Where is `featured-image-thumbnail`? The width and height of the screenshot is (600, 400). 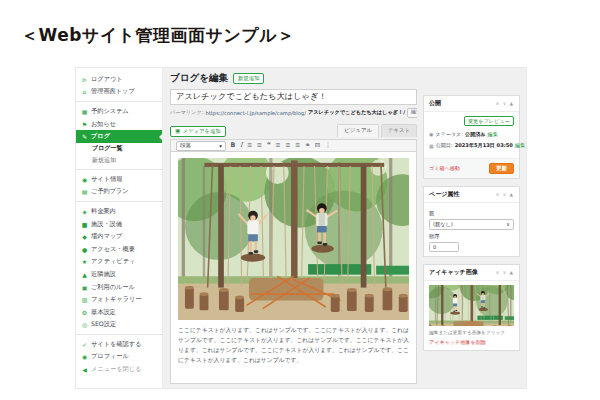 featured-image-thumbnail is located at coordinates (472, 306).